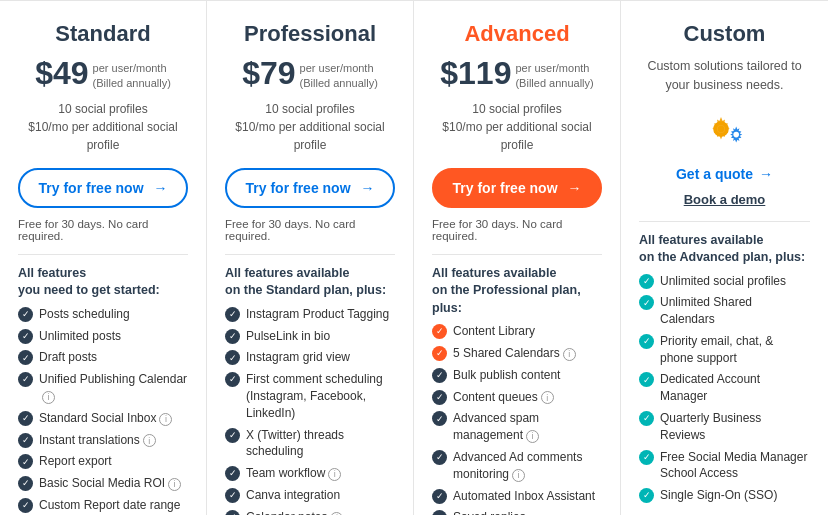 This screenshot has width=828, height=515. Describe the element at coordinates (310, 74) in the screenshot. I see `price-row-professional: $79 per user/month(Billed annually)` at that location.